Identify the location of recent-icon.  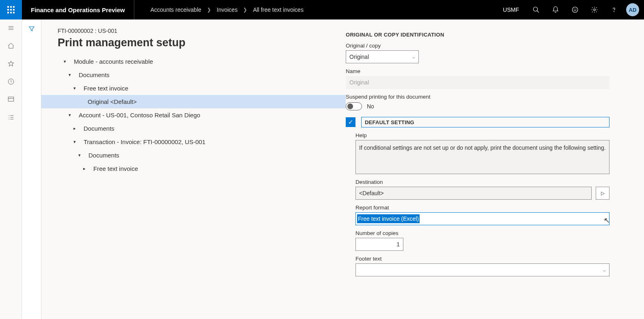
(11, 82).